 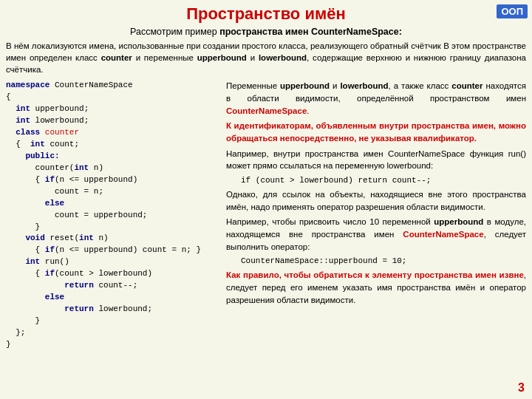 I want to click on page-title: Пространство имён, so click(x=266, y=14).